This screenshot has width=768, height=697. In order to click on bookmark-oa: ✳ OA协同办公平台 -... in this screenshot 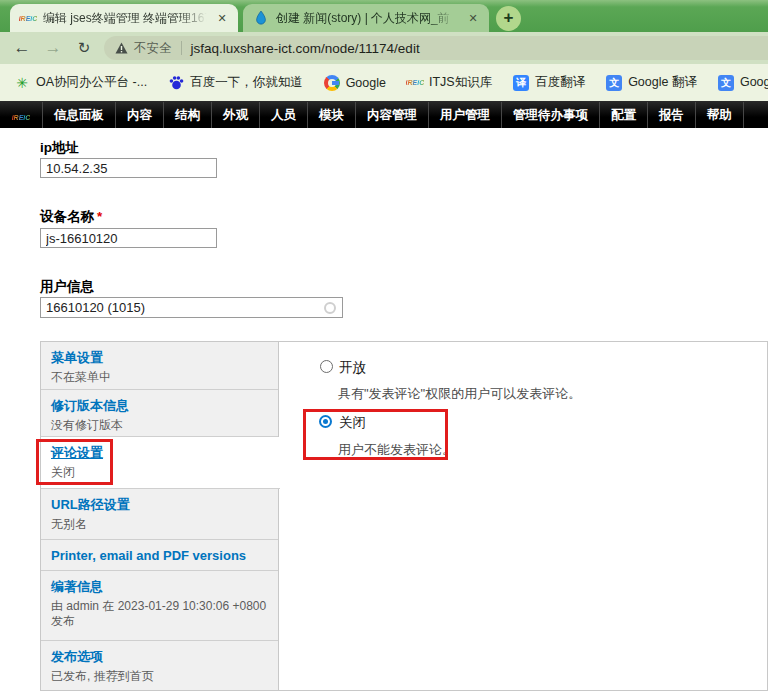, I will do `click(80, 82)`.